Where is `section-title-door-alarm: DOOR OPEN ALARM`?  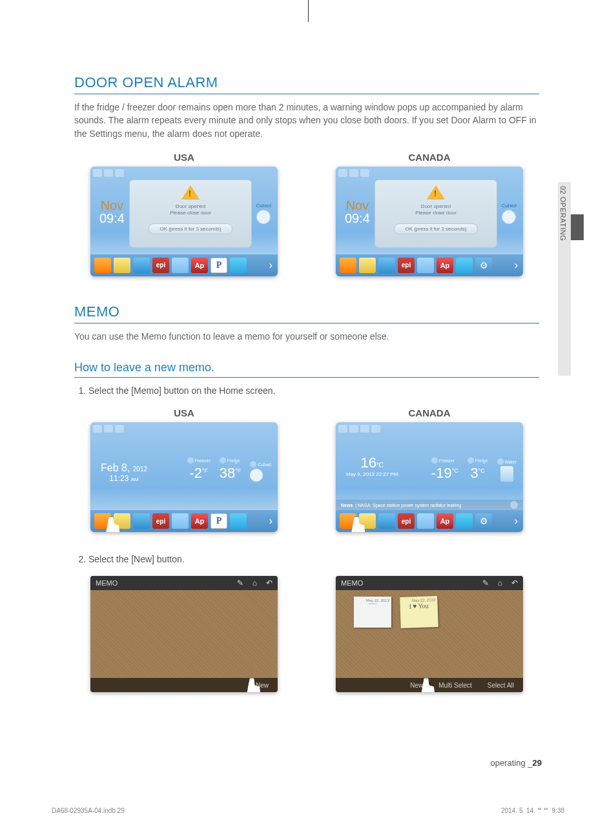 section-title-door-alarm: DOOR OPEN ALARM is located at coordinates (307, 84).